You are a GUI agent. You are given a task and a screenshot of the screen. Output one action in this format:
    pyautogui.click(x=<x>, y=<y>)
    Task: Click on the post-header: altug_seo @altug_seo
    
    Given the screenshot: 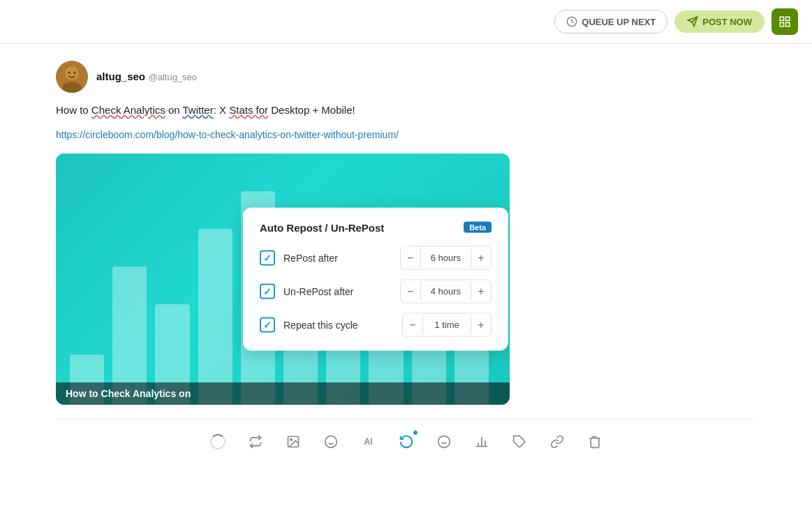 What is the action you would take?
    pyautogui.click(x=406, y=77)
    